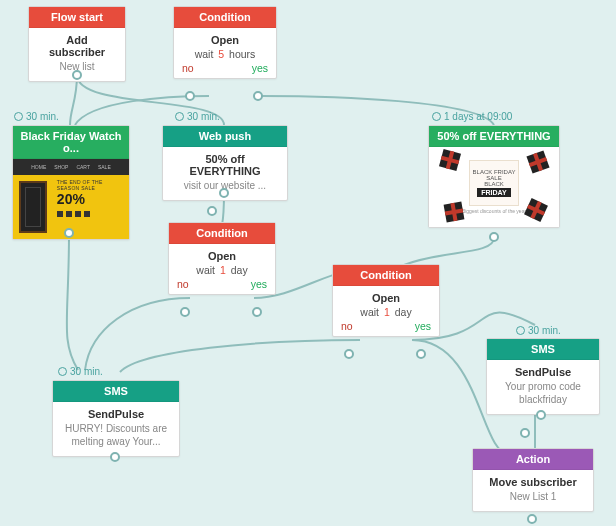 The image size is (616, 526). Describe the element at coordinates (494, 136) in the screenshot. I see `node-header: 50% off EVERYTHING` at that location.